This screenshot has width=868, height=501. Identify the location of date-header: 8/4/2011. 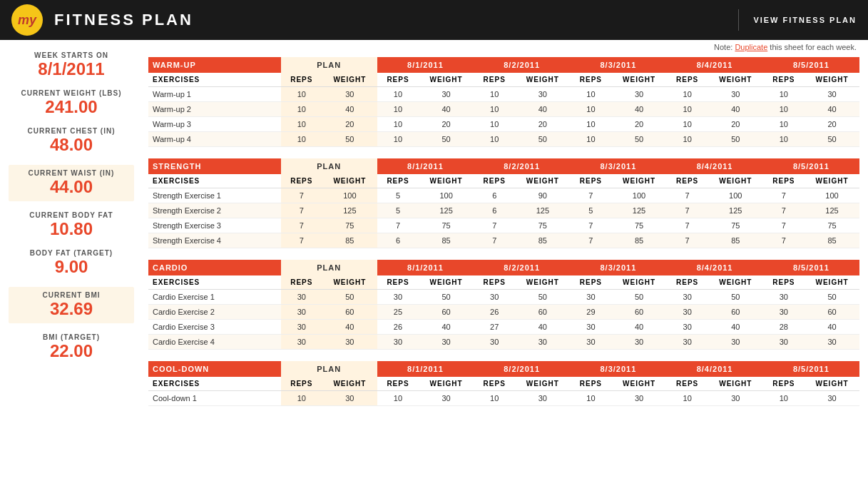
(715, 166).